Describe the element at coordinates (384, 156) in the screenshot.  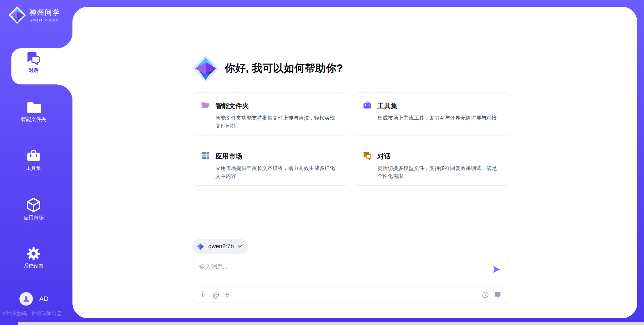
I see `card-title: 对话` at that location.